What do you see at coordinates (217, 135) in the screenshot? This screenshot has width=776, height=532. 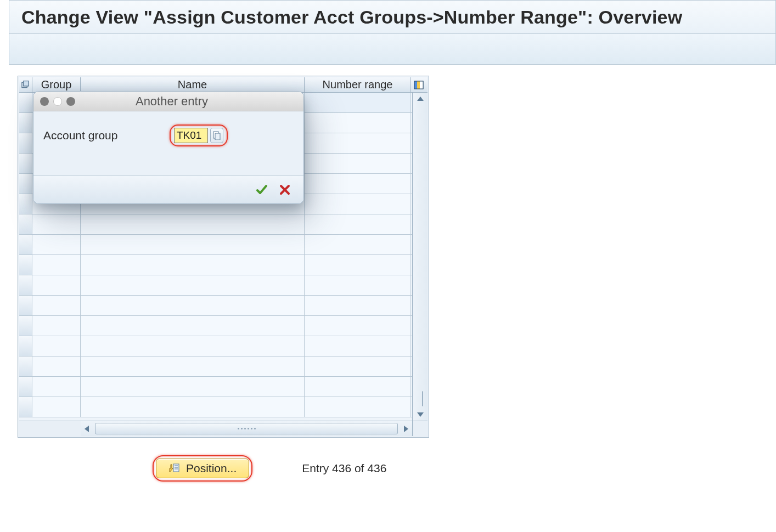 I see `value-help-button` at bounding box center [217, 135].